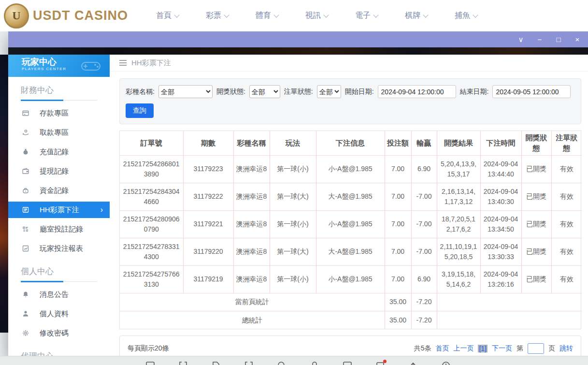 Image resolution: width=588 pixels, height=365 pixels. What do you see at coordinates (231, 92) in the screenshot?
I see `draw-status-label: 開獎狀態:` at bounding box center [231, 92].